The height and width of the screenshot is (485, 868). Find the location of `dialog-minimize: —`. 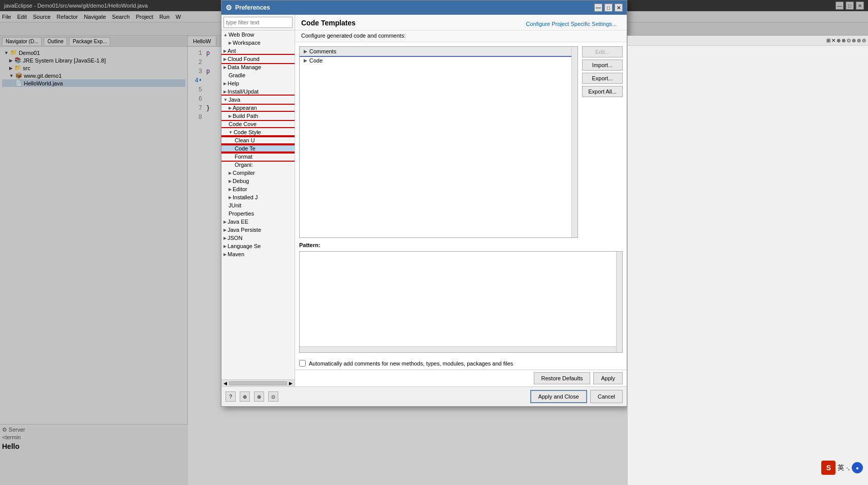

dialog-minimize: — is located at coordinates (598, 8).